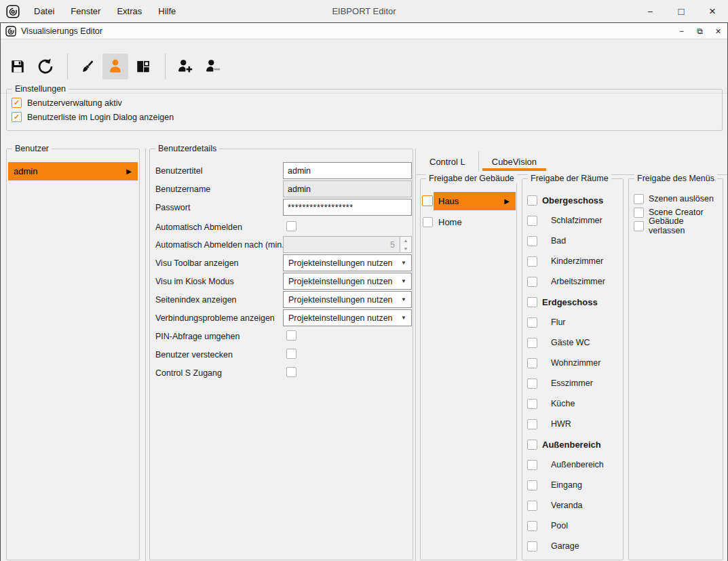 This screenshot has width=728, height=561. What do you see at coordinates (574, 261) in the screenshot?
I see `room-item: Kinderzimmer` at bounding box center [574, 261].